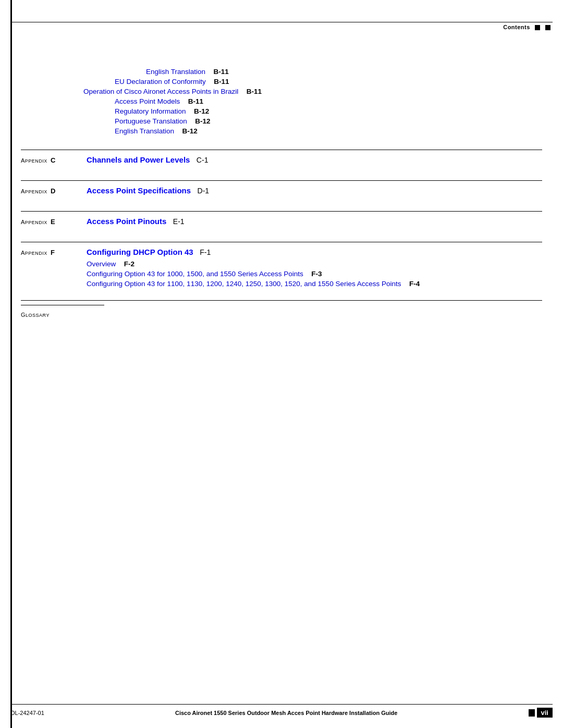 The width and height of the screenshot is (563, 728). Describe the element at coordinates (35, 315) in the screenshot. I see `glossary-label: GLOSSARY` at that location.